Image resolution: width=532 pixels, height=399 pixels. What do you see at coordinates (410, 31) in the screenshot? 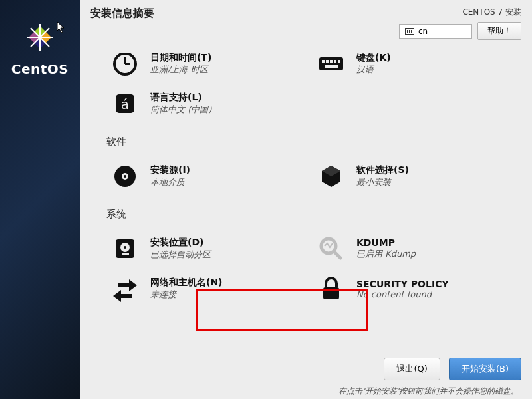
I see `keyboard-mini-icon` at bounding box center [410, 31].